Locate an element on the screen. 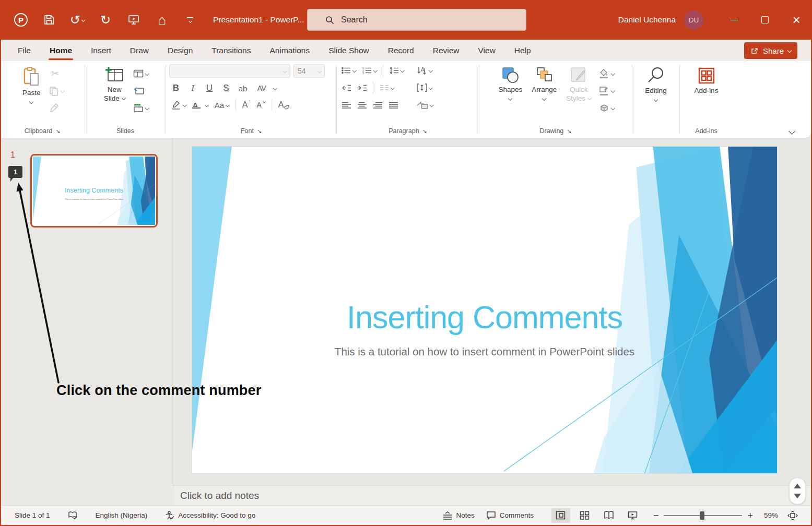 The height and width of the screenshot is (526, 812). decrease-indent-button is located at coordinates (346, 88).